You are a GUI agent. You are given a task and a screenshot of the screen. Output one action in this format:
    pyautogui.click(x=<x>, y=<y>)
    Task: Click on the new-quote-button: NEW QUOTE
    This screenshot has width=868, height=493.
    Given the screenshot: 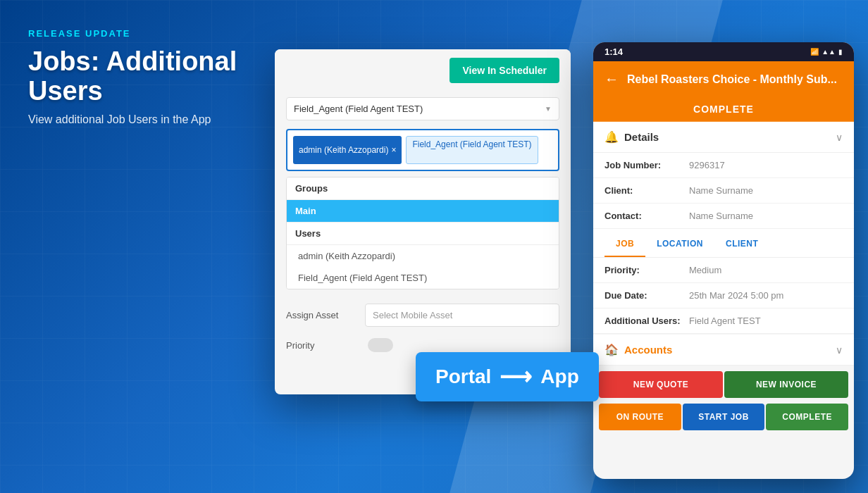 What is the action you would take?
    pyautogui.click(x=661, y=385)
    